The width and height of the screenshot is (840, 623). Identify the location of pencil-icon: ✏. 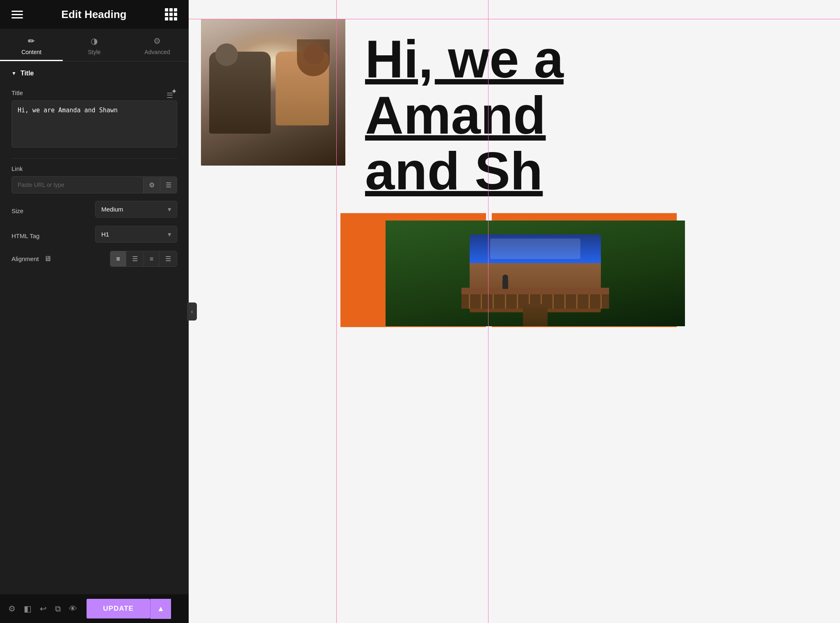
(31, 41).